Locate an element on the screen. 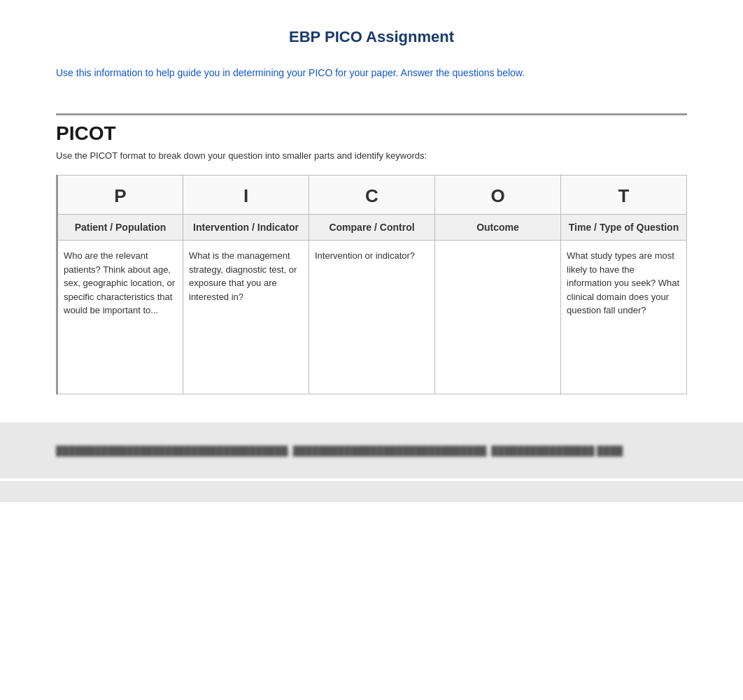  picot-heading: PICOT is located at coordinates (372, 129).